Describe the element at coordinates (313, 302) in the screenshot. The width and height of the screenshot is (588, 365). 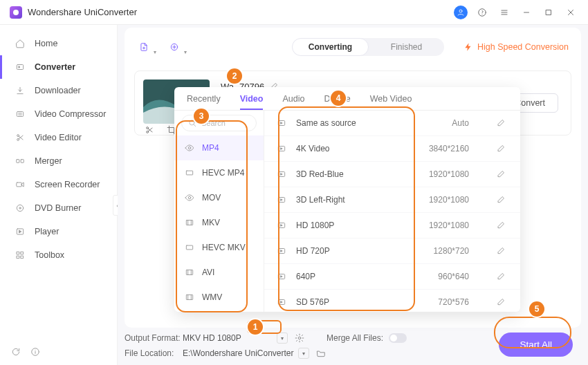
I see `preset-label: SD 576P` at that location.